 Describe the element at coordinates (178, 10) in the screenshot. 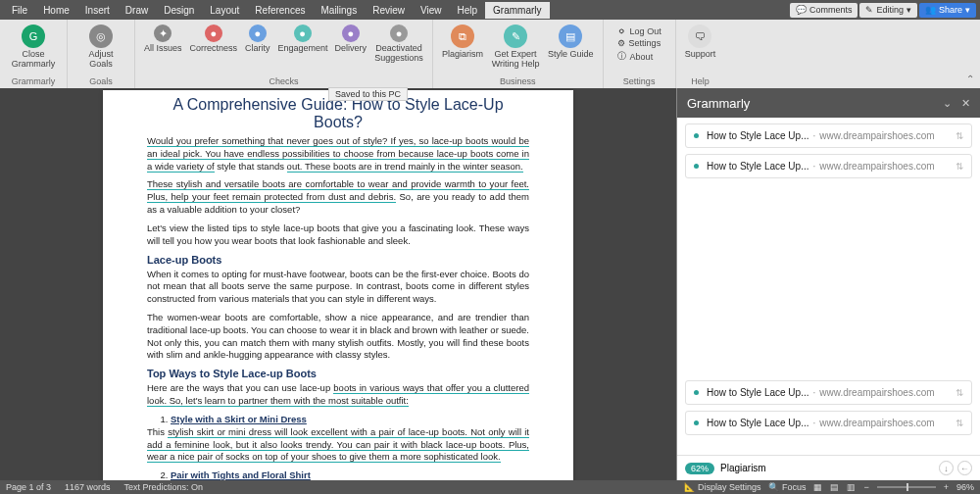

I see `menu-design: Design` at that location.